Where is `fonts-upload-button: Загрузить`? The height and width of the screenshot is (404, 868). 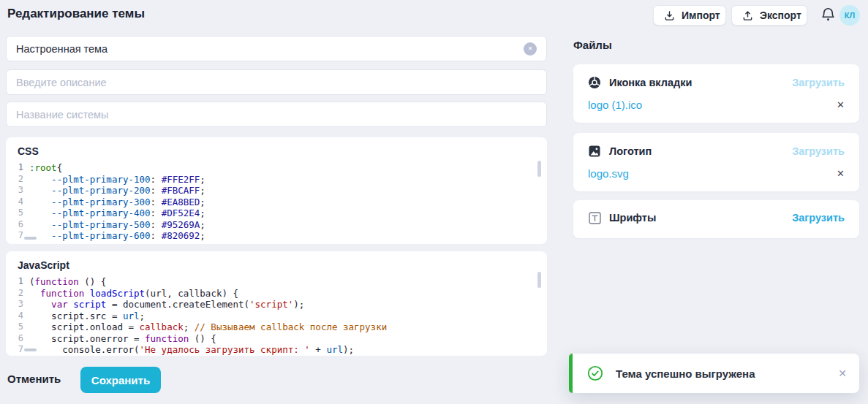 fonts-upload-button: Загрузить is located at coordinates (818, 218).